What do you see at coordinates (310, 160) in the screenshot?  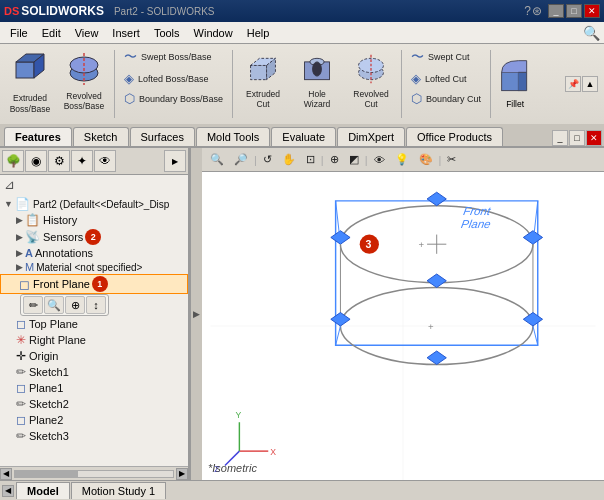 I see `zoom-to-fit-btn: ⊡` at bounding box center [310, 160].